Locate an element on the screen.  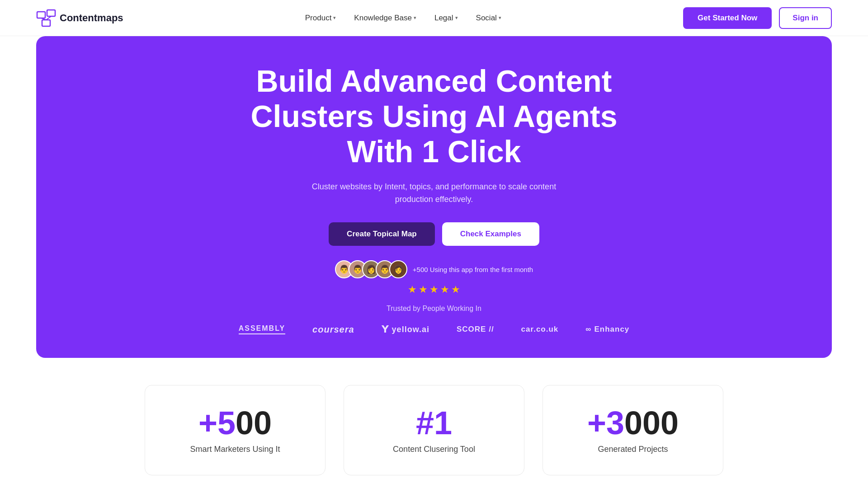
star-5: ★ is located at coordinates (456, 290).